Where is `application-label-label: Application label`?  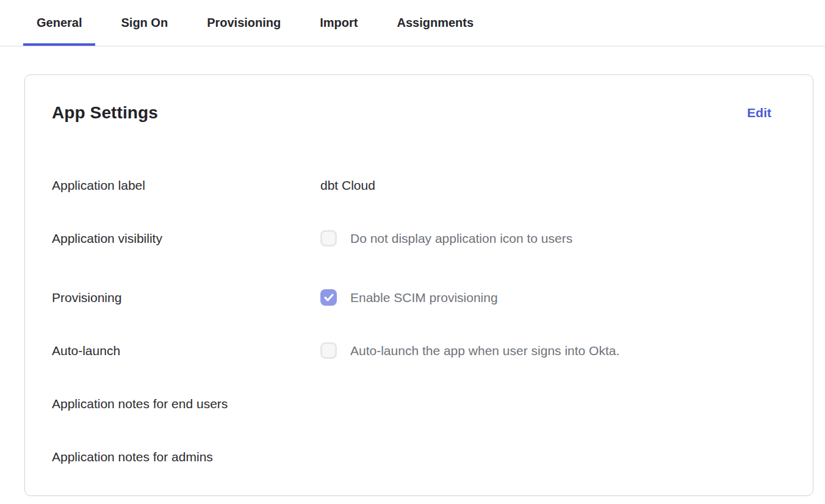 application-label-label: Application label is located at coordinates (186, 185).